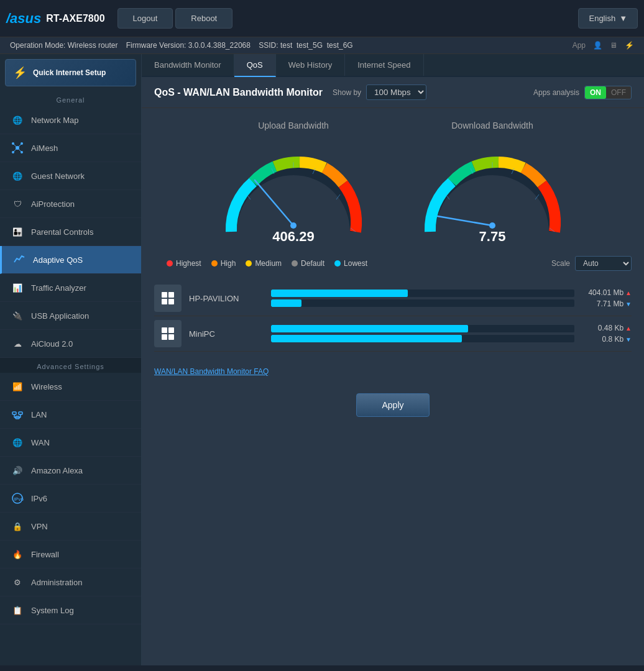 This screenshot has width=644, height=671. What do you see at coordinates (71, 415) in the screenshot?
I see `sidebar-item-lan: LAN` at bounding box center [71, 415].